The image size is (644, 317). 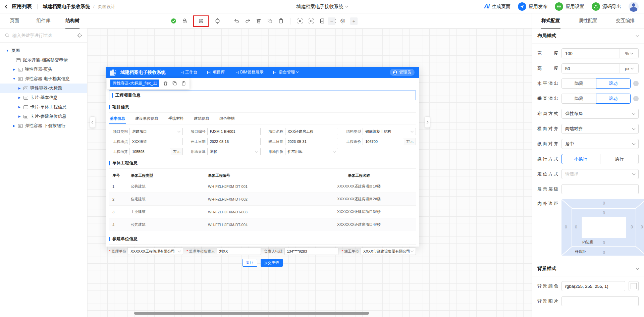 What do you see at coordinates (566, 227) in the screenshot?
I see `margin-left-value: 0` at bounding box center [566, 227].